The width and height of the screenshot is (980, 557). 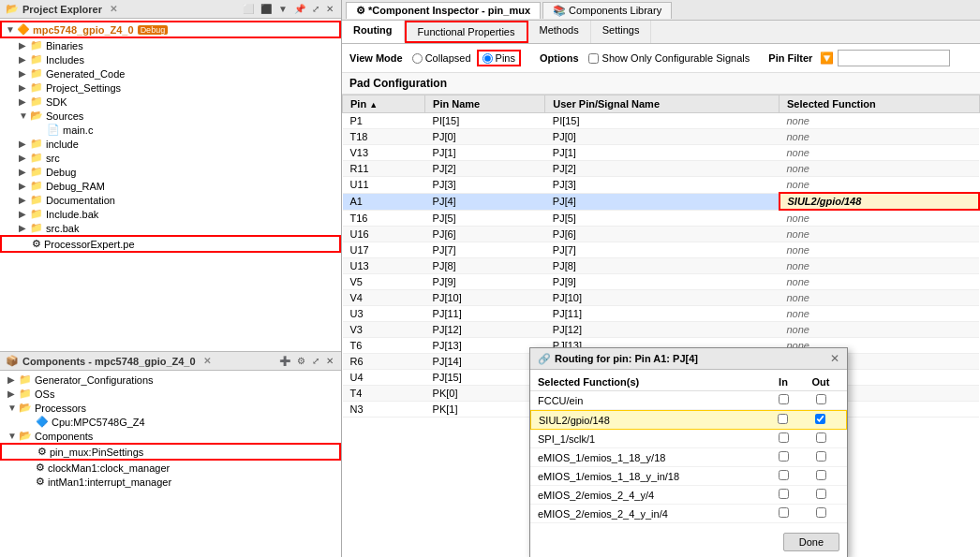 I want to click on library-icon: 📚, so click(x=559, y=10).